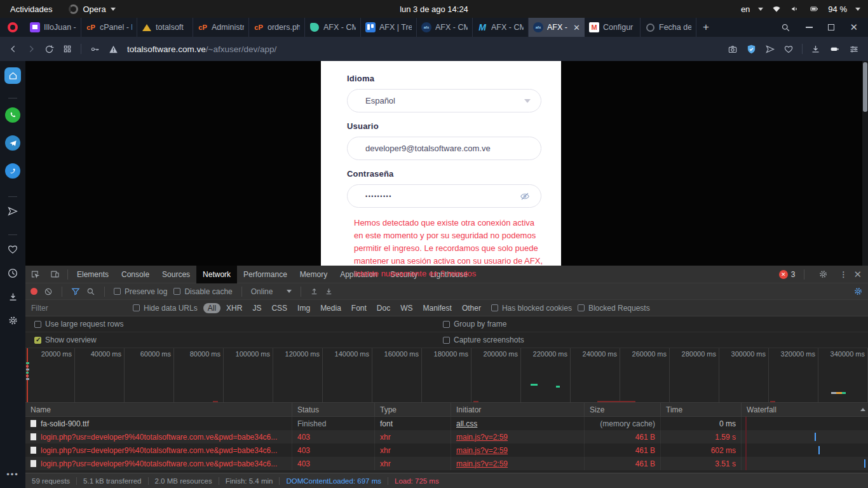 Image resolution: width=868 pixels, height=488 pixels. What do you see at coordinates (445, 27) in the screenshot?
I see `tab-afx-cm-2: afx AFX - CM` at bounding box center [445, 27].